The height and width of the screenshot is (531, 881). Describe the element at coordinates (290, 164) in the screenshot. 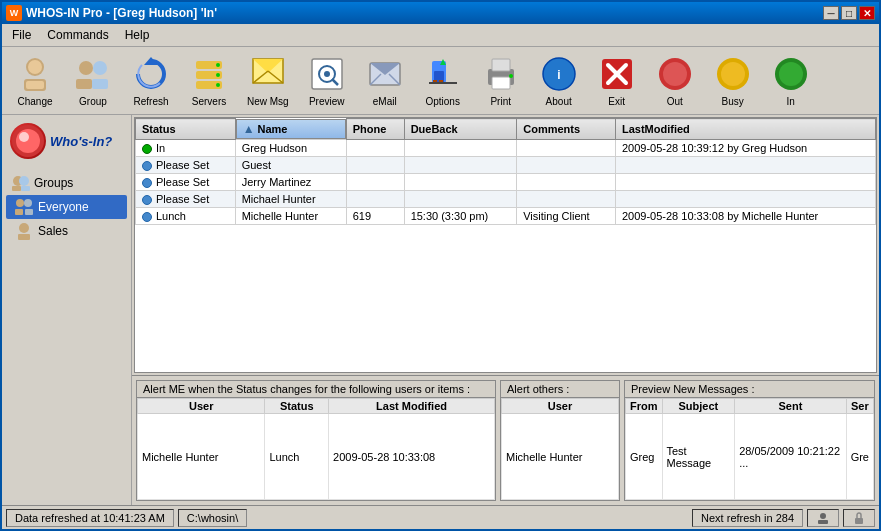

I see `cell-name: Guest` at that location.